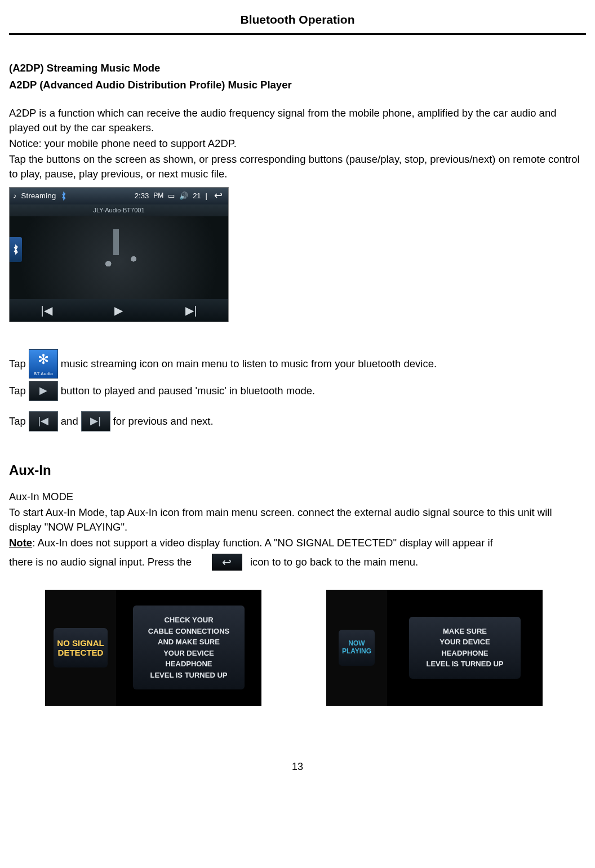  What do you see at coordinates (357, 648) in the screenshot?
I see `now-playing-badge: NOW PLAYING` at bounding box center [357, 648].